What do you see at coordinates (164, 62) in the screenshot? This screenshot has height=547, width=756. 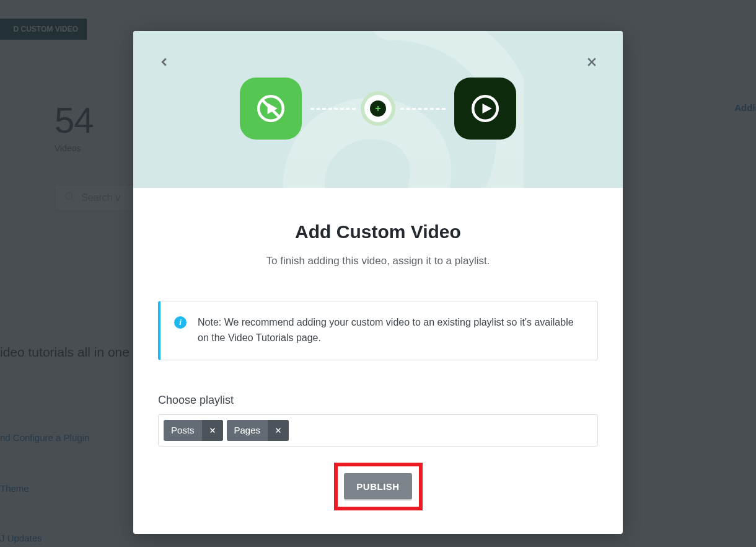 I see `back-button` at bounding box center [164, 62].